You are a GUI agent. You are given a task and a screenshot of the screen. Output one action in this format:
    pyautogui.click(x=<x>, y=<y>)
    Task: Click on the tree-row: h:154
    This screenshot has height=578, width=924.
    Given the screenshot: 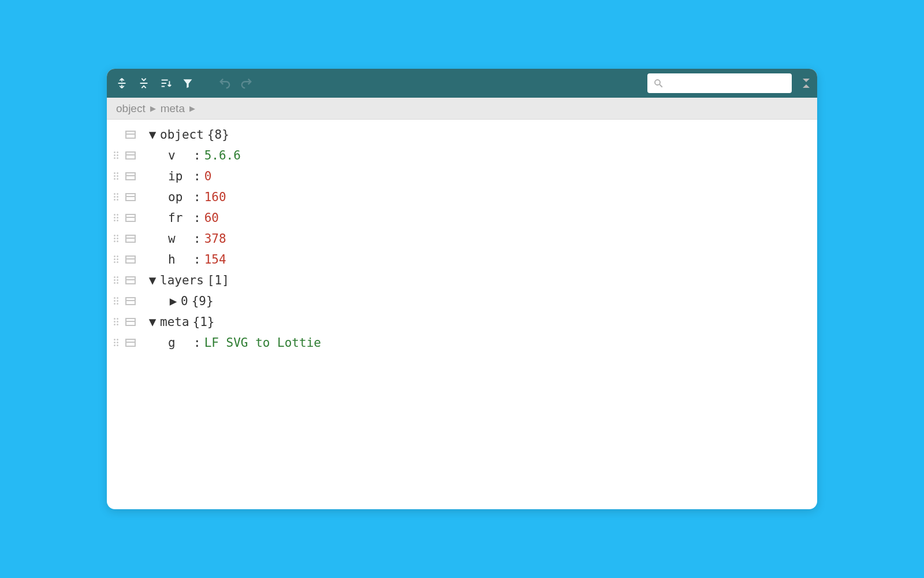 What is the action you would take?
    pyautogui.click(x=462, y=260)
    